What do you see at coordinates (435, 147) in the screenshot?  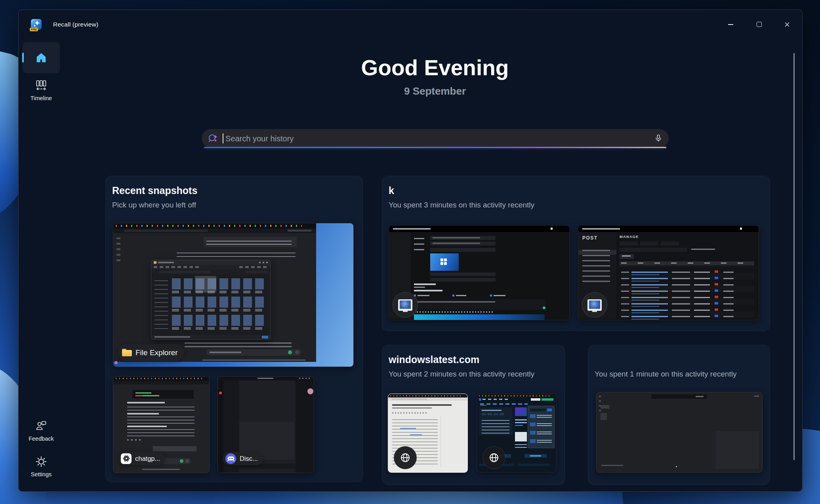 I see `search-accent-underline` at bounding box center [435, 147].